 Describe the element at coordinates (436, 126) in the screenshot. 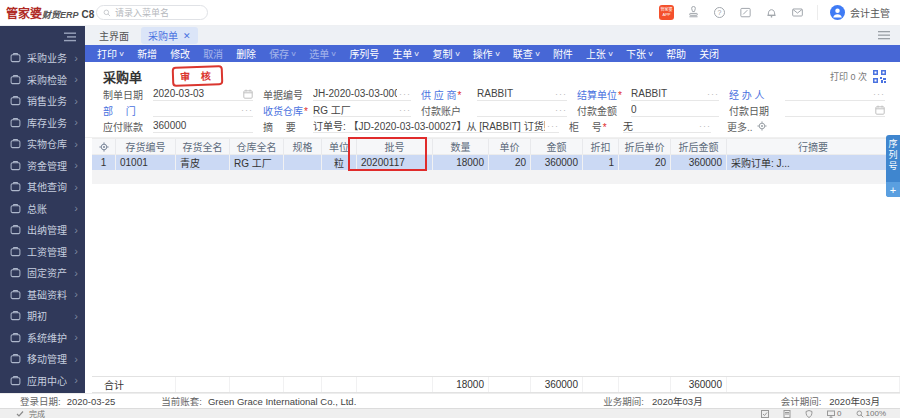

I see `field-input-summary: 订单号: 【JD-2020-03-03-00027】从 [RABBIT] 订货购…` at that location.